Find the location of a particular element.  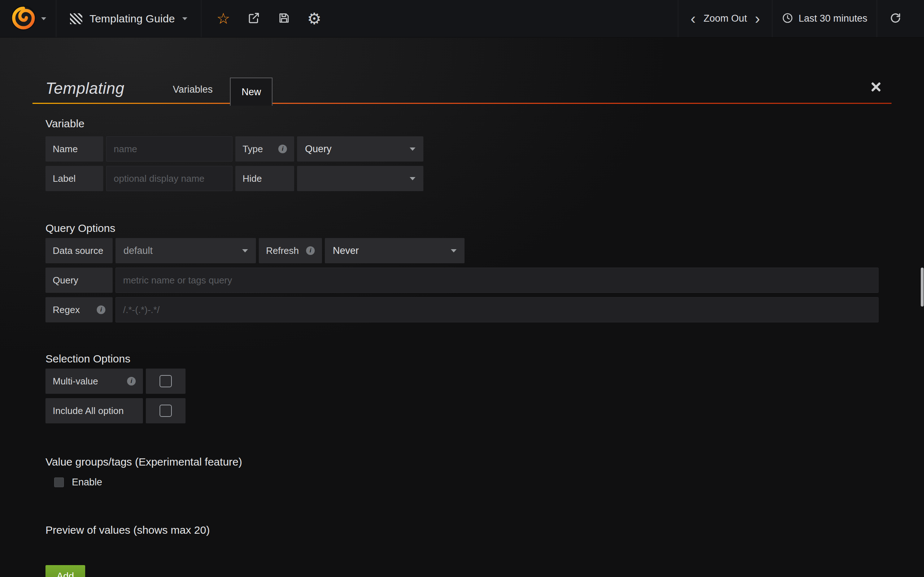

variable-name-row: Name Type i Query is located at coordinates (462, 149).